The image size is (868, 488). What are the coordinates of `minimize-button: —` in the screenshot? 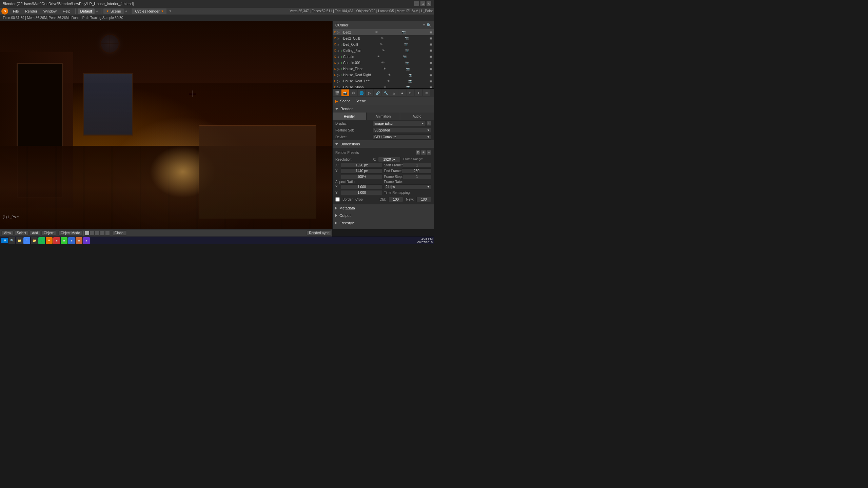 It's located at (417, 4).